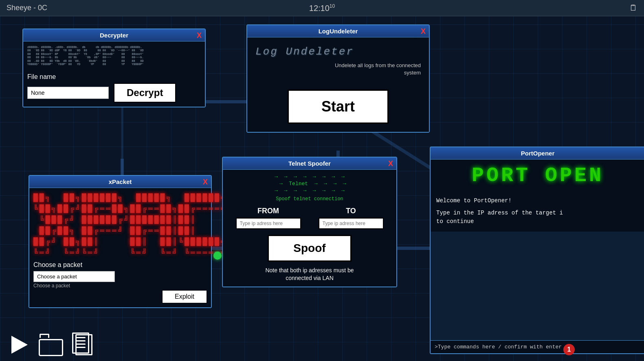 Image resolution: width=644 pixels, height=361 pixels. Describe the element at coordinates (120, 242) in the screenshot. I see `xpacket-panel: xPacket X ██╗ ██╗██████╗ █████╗ ██████╗█…` at that location.